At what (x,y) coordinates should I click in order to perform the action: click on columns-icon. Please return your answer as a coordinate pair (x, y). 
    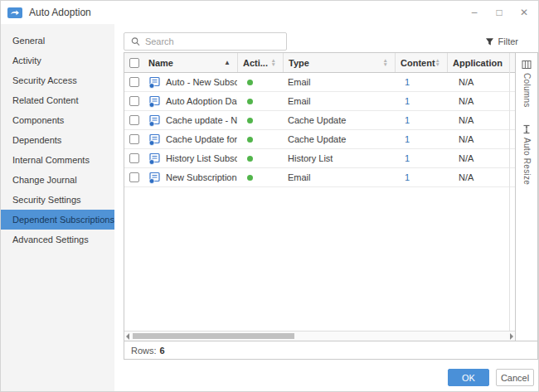
    Looking at the image, I should click on (527, 65).